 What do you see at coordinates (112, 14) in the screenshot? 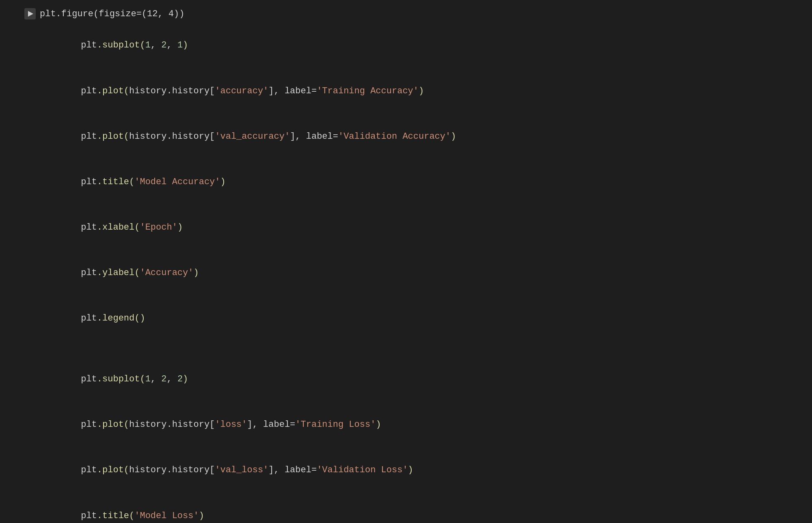
I see `figure-call: plt.figure(figsize=(5, 2))` at bounding box center [112, 14].